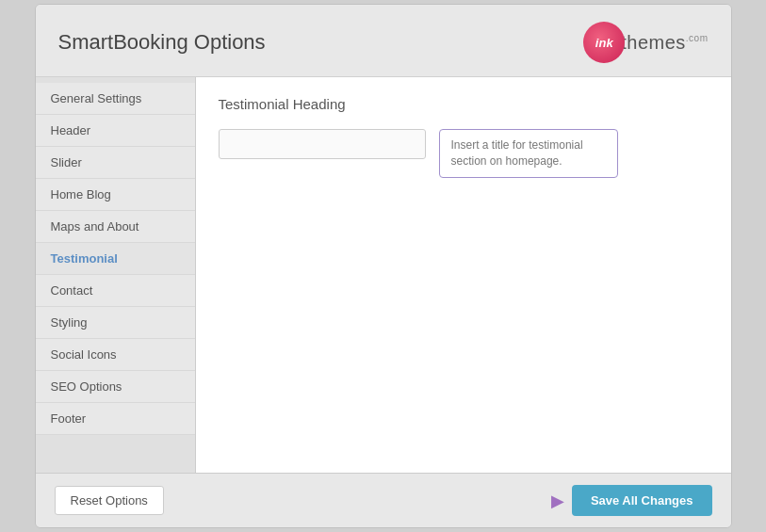  What do you see at coordinates (605, 43) in the screenshot?
I see `logo-ink: ink` at bounding box center [605, 43].